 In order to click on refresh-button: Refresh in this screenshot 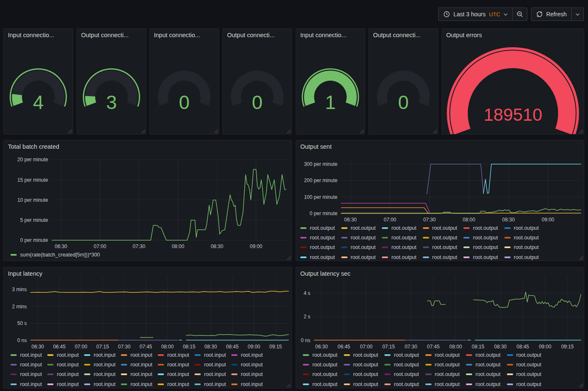, I will do `click(551, 14)`.